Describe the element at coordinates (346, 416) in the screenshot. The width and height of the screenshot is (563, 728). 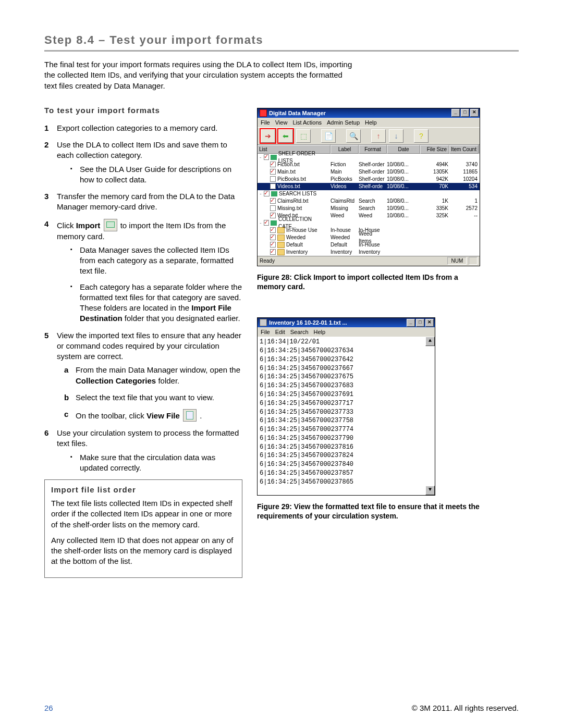
I see `app2-text-area: ▲ ▼ 1|16:34|10/22/016|16:34:25|345670002…` at that location.